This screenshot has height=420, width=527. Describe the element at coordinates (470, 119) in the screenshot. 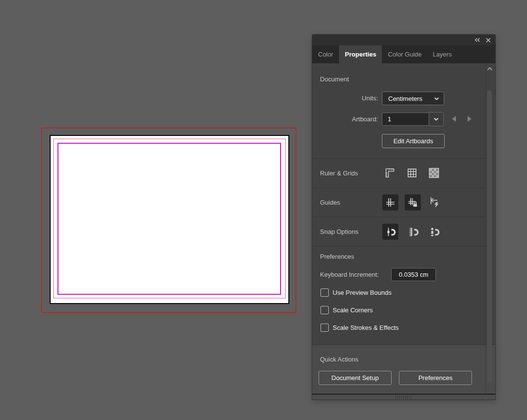

I see `next-artboard-icon` at that location.